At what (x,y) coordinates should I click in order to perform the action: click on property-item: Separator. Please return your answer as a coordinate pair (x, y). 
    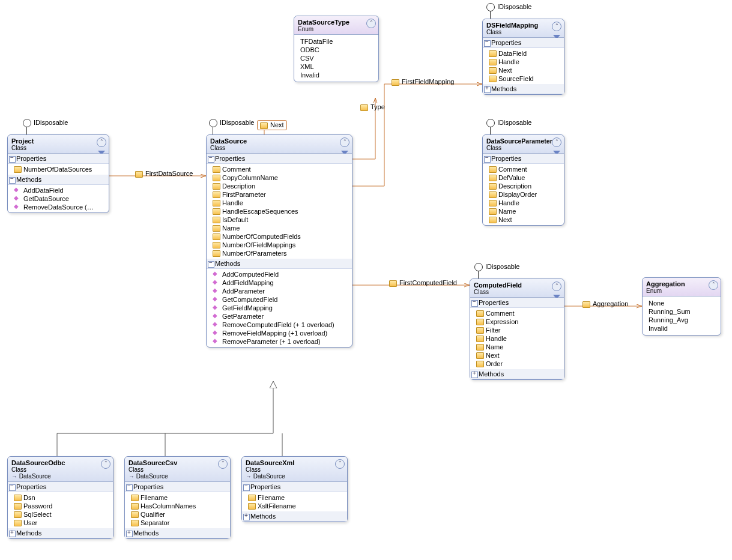
    Looking at the image, I should click on (178, 523).